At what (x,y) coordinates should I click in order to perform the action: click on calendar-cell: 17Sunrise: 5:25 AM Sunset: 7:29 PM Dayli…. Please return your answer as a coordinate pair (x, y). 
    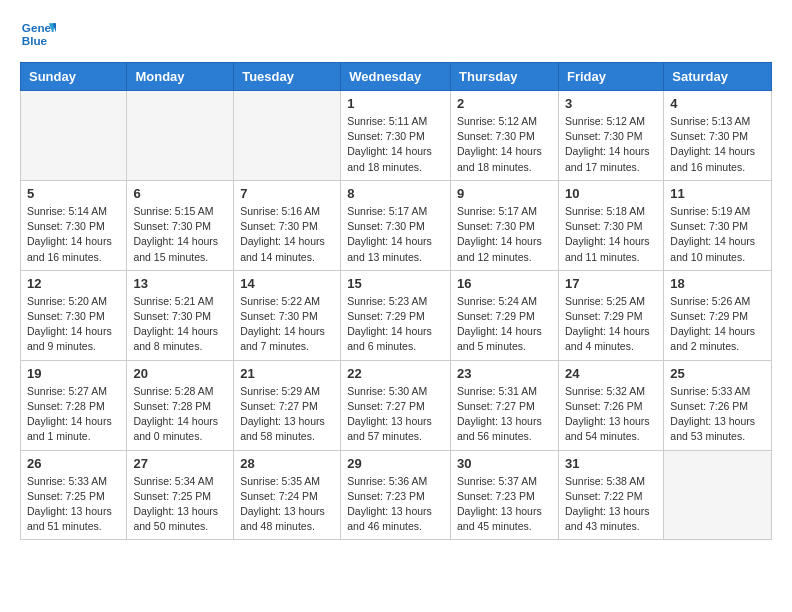
    Looking at the image, I should click on (610, 315).